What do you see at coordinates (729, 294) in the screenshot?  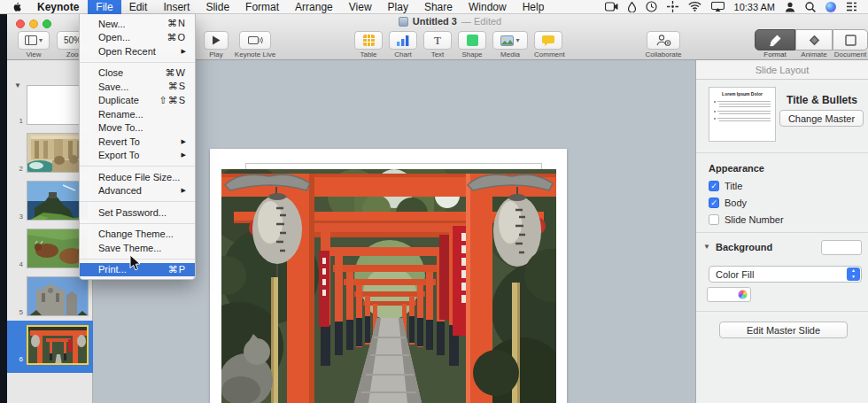 I see `fill-color-well` at bounding box center [729, 294].